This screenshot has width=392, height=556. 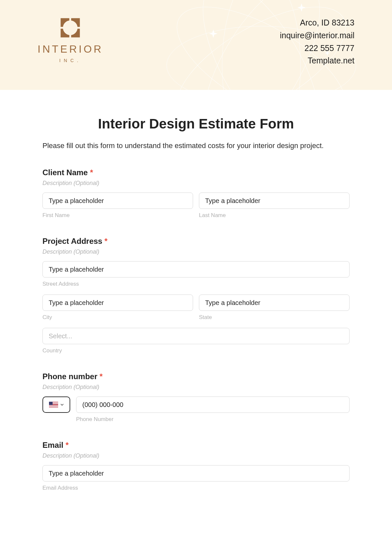 I want to click on phone-desc: Description (Optional), so click(x=196, y=387).